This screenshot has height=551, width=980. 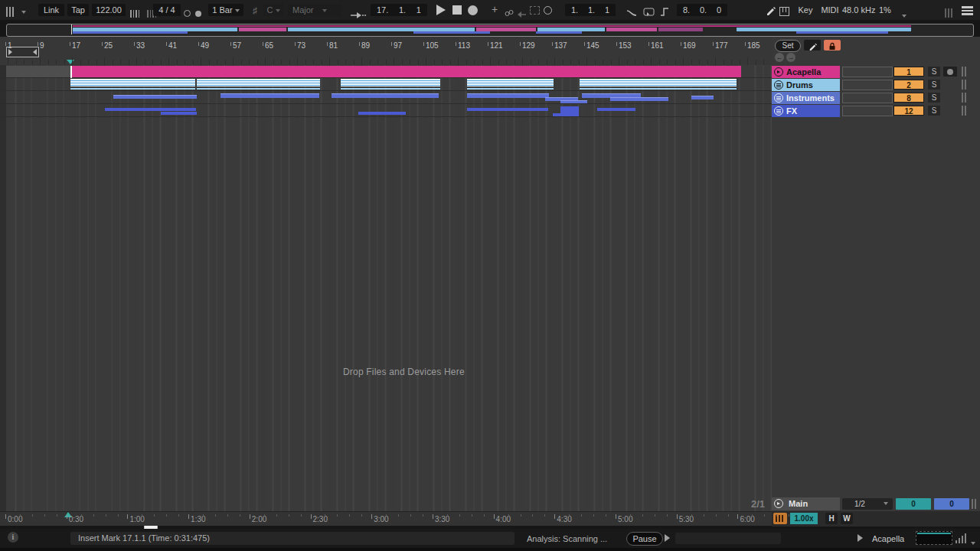 I want to click on time-ruler: 0:000:301:001:302:002:303:003:304:004:30…, so click(x=386, y=519).